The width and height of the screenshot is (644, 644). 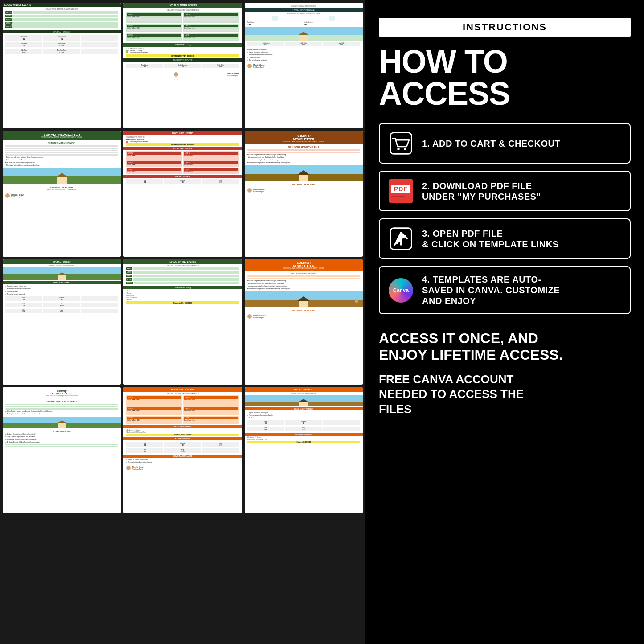 I want to click on arrow-icon, so click(x=401, y=239).